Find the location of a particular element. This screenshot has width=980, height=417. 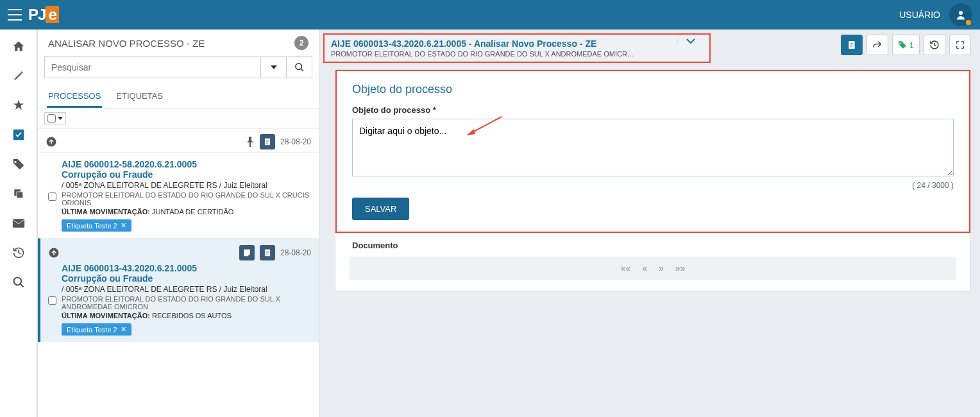

panel-title: ANALISAR NOVO PROCESSO - ZE is located at coordinates (171, 44).